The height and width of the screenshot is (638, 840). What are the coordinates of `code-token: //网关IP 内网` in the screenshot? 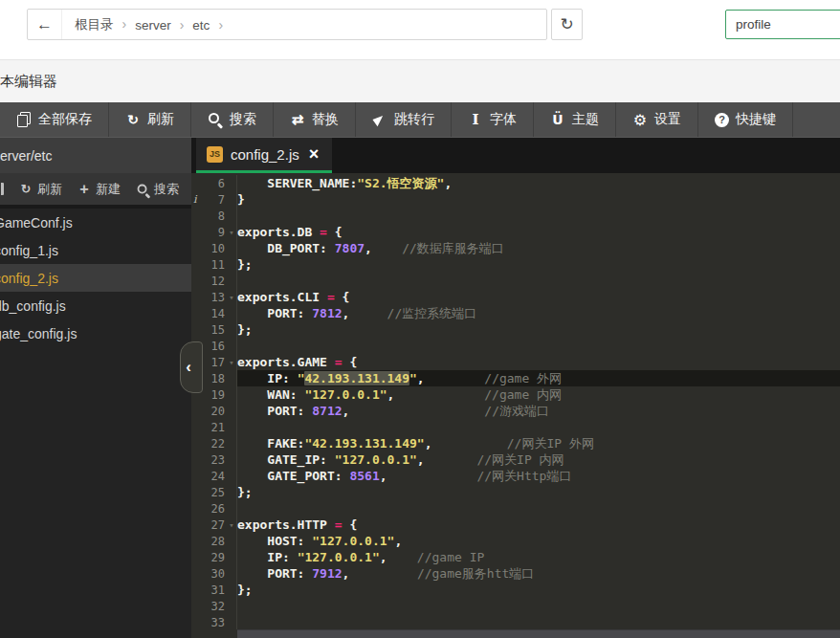 It's located at (520, 459).